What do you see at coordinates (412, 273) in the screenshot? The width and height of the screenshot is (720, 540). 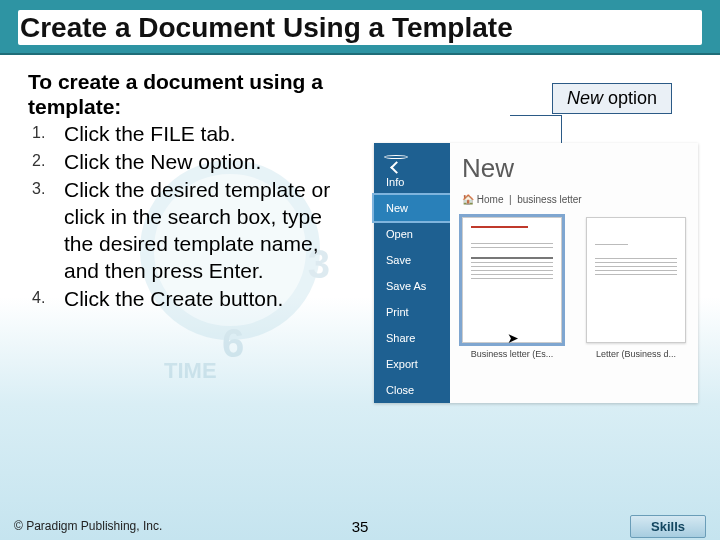 I see `file-menu-sidebar: Info New Open Save Save As Print Share E…` at bounding box center [412, 273].